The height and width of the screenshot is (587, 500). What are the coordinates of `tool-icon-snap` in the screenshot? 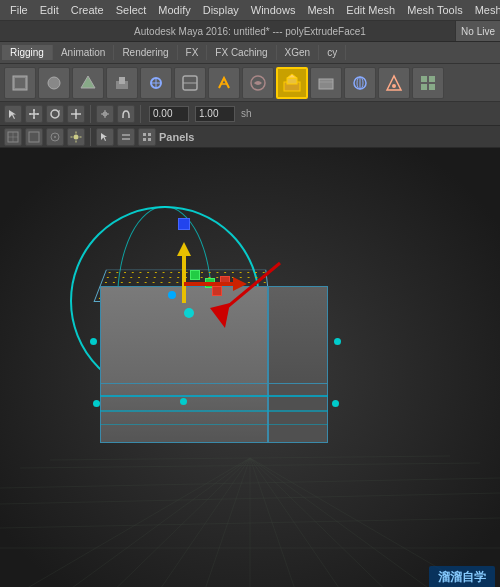 It's located at (105, 114).